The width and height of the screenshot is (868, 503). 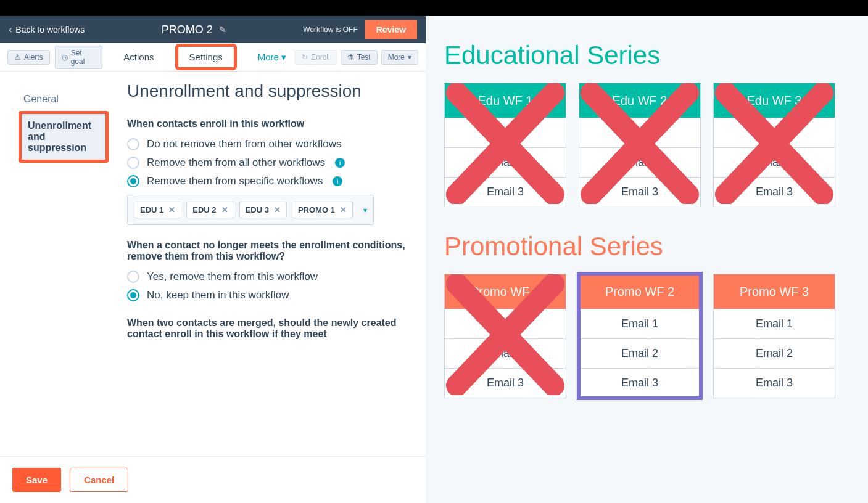 What do you see at coordinates (774, 336) in the screenshot?
I see `workflow-card: Promo WF 3Email 1Email 2Email 3` at bounding box center [774, 336].